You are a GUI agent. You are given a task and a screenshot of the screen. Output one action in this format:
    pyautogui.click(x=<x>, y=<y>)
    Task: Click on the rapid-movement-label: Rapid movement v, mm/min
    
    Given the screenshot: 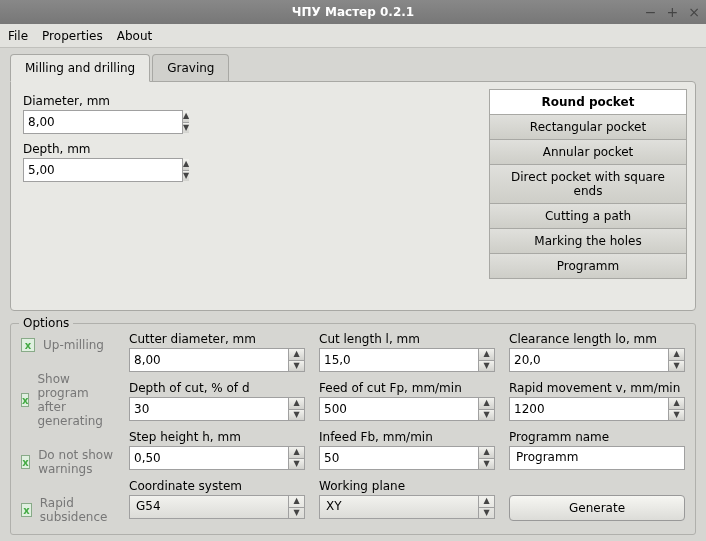 What is the action you would take?
    pyautogui.click(x=597, y=388)
    